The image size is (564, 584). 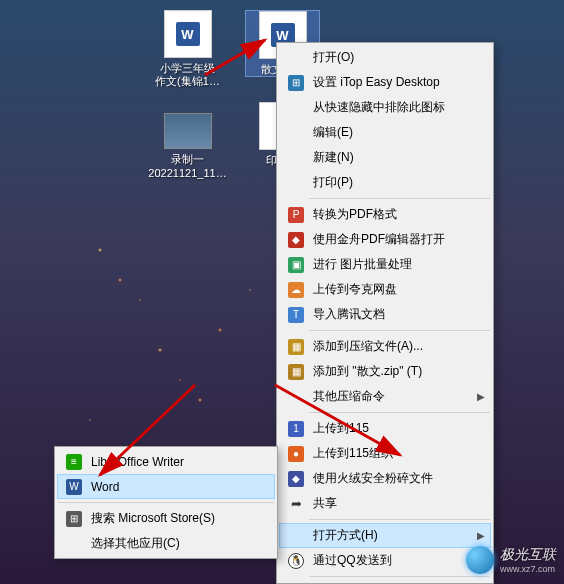 What do you see at coordinates (296, 454) in the screenshot?
I see `115-org-icon: ●` at bounding box center [296, 454].